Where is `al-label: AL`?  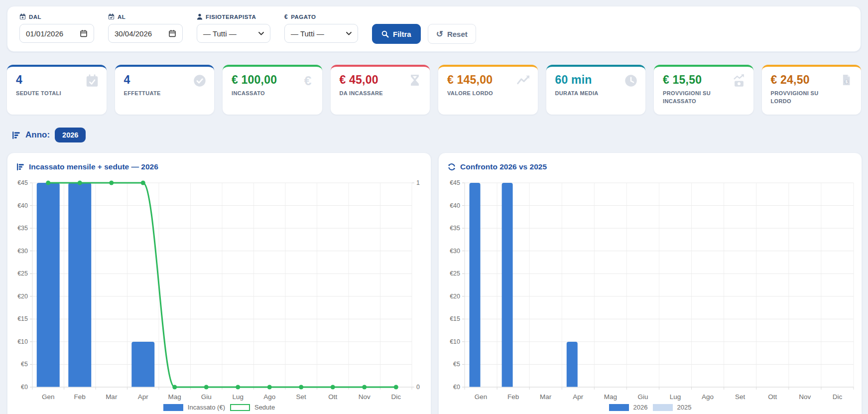
al-label: AL is located at coordinates (145, 17).